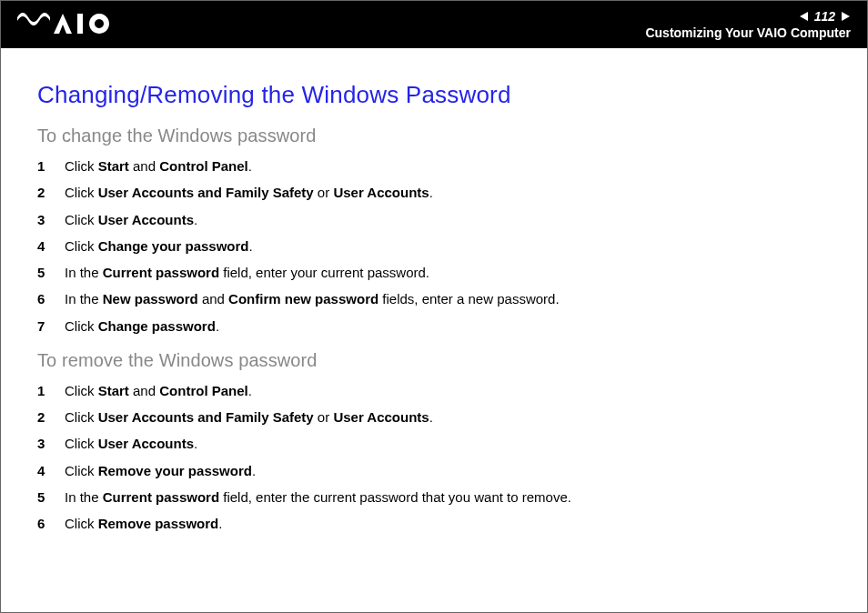  What do you see at coordinates (434, 25) in the screenshot?
I see `header-bar: 112 Customizing Your VAIO Computer` at bounding box center [434, 25].